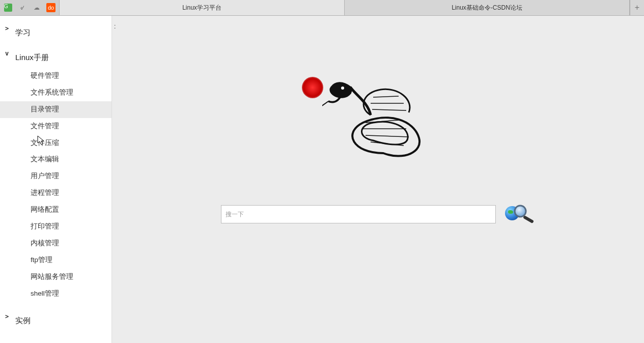  What do you see at coordinates (313, 88) in the screenshot?
I see `red-dot-icon` at bounding box center [313, 88].